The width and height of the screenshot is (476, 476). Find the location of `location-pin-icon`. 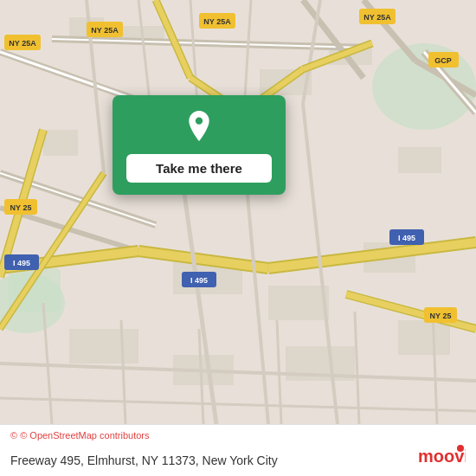

location-pin-icon is located at coordinates (199, 128).